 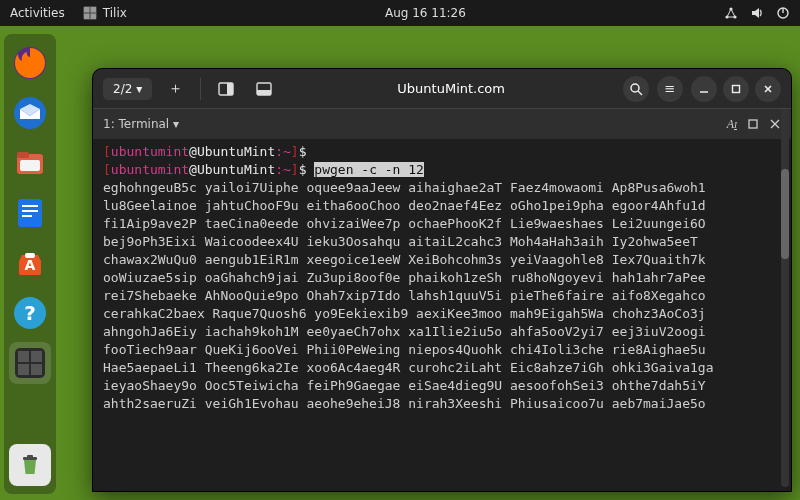 What do you see at coordinates (226, 89) in the screenshot?
I see `split-right-button` at bounding box center [226, 89].